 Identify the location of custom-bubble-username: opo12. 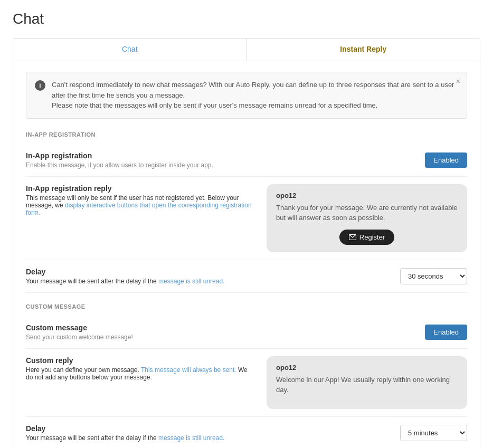
(367, 367).